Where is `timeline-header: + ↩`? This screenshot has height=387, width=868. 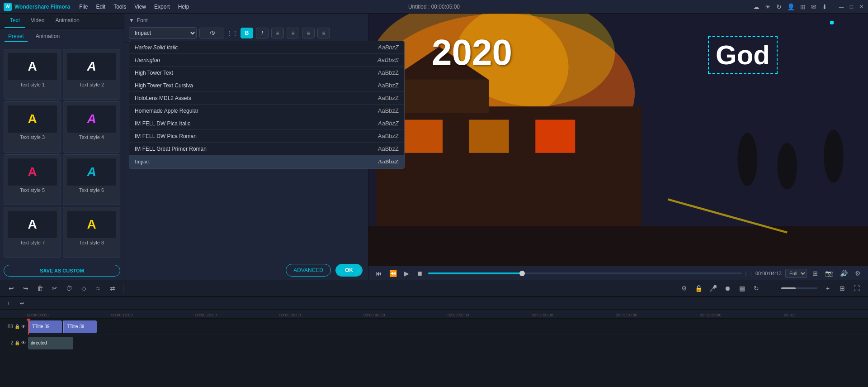
timeline-header: + ↩ is located at coordinates (434, 303).